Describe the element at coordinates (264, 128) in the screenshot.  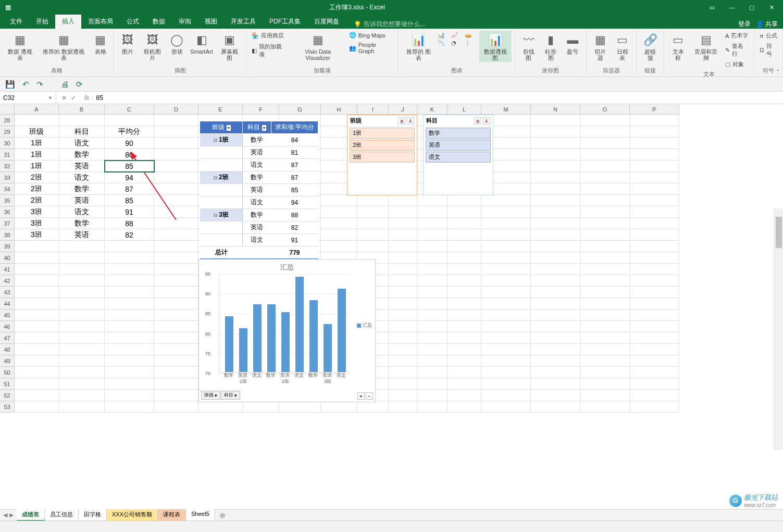
I see `filter-dropdown-icon: ▾` at that location.